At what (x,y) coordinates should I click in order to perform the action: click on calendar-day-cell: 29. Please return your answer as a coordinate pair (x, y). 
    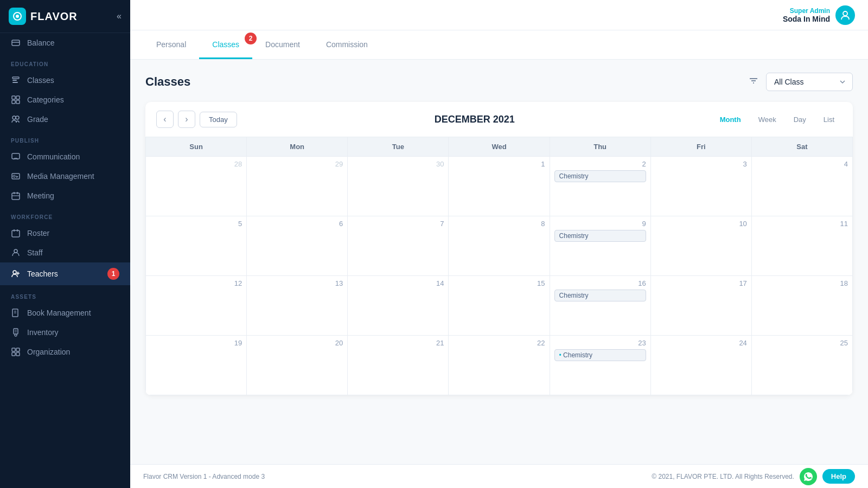
    Looking at the image, I should click on (297, 187).